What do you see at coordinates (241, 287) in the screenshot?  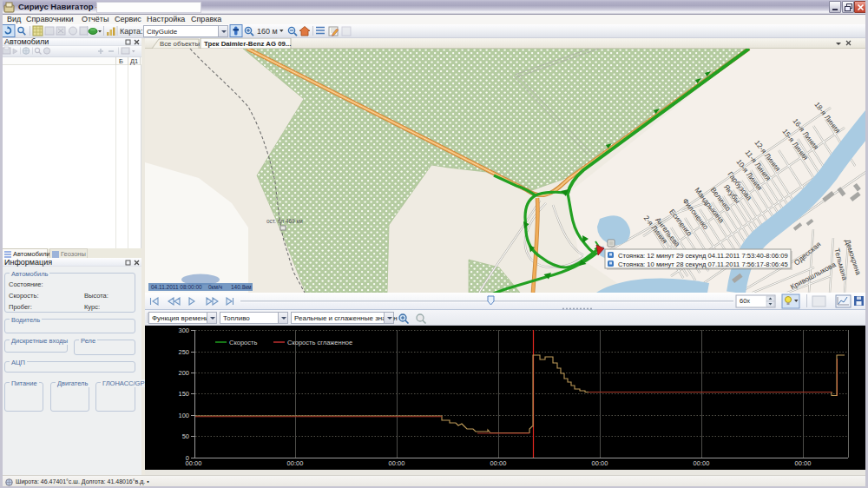 I see `svg-text: 140.8км` at bounding box center [241, 287].